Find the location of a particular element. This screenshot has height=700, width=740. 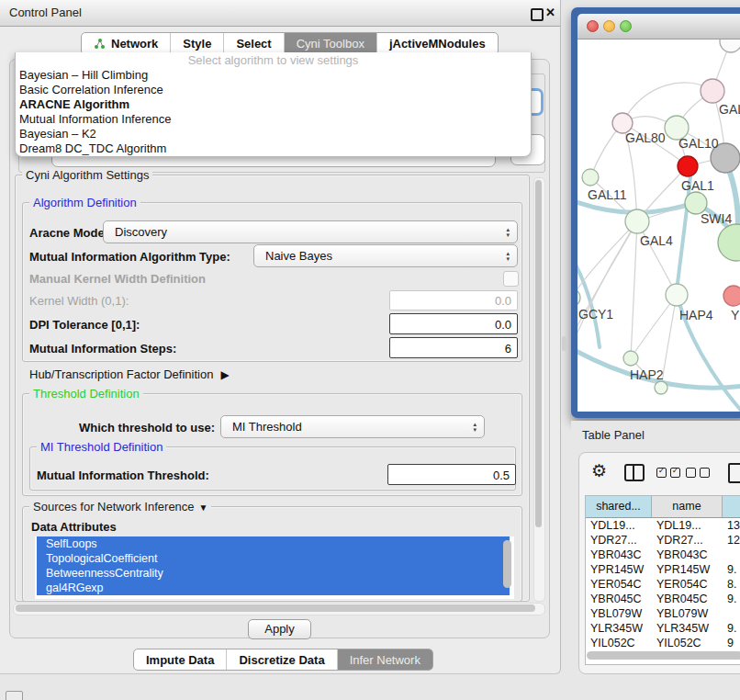

aracne-mode-select: Discovery ▴▾ is located at coordinates (310, 231).